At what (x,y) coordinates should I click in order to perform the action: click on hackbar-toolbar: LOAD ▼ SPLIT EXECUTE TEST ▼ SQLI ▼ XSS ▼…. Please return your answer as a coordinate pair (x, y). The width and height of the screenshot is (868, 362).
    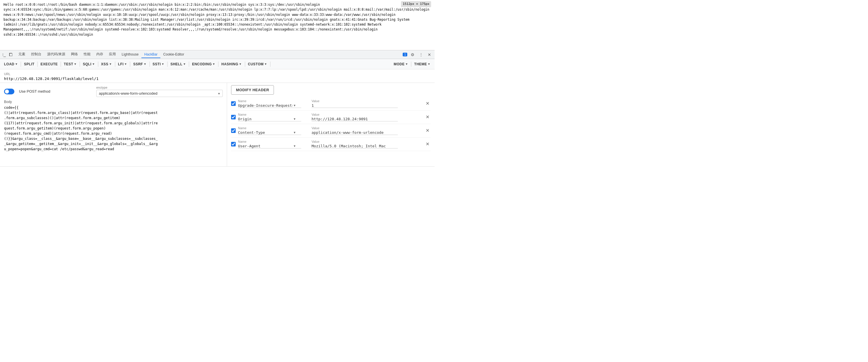
    Looking at the image, I should click on (217, 64).